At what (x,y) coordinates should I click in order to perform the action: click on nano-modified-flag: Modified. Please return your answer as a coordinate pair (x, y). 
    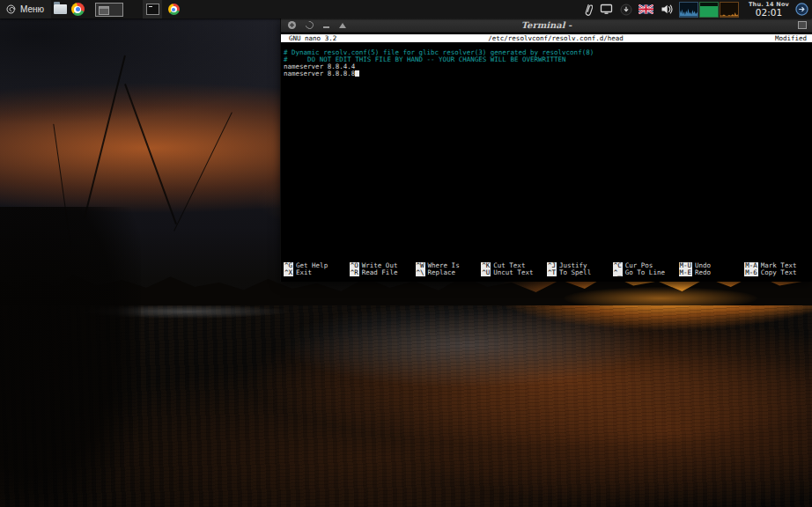
    Looking at the image, I should click on (794, 39).